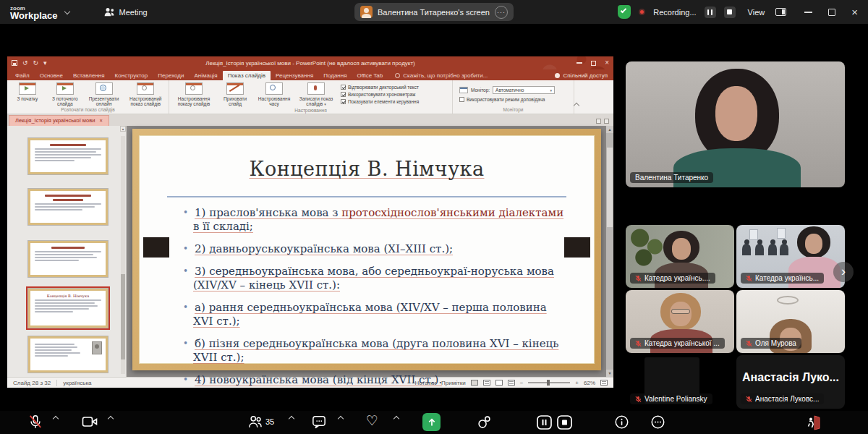 The width and height of the screenshot is (868, 434). What do you see at coordinates (610, 129) in the screenshot?
I see `scroll-up-icon: ▴` at bounding box center [610, 129].